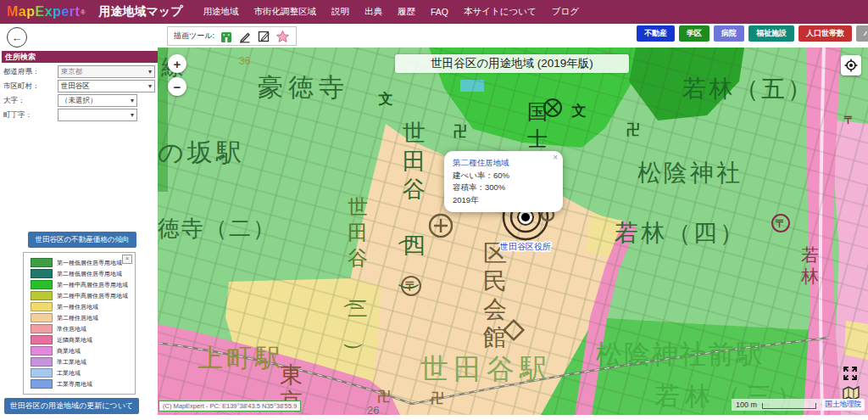 This screenshot has width=868, height=420. I want to click on field-select: （未選択）▾, so click(97, 100).